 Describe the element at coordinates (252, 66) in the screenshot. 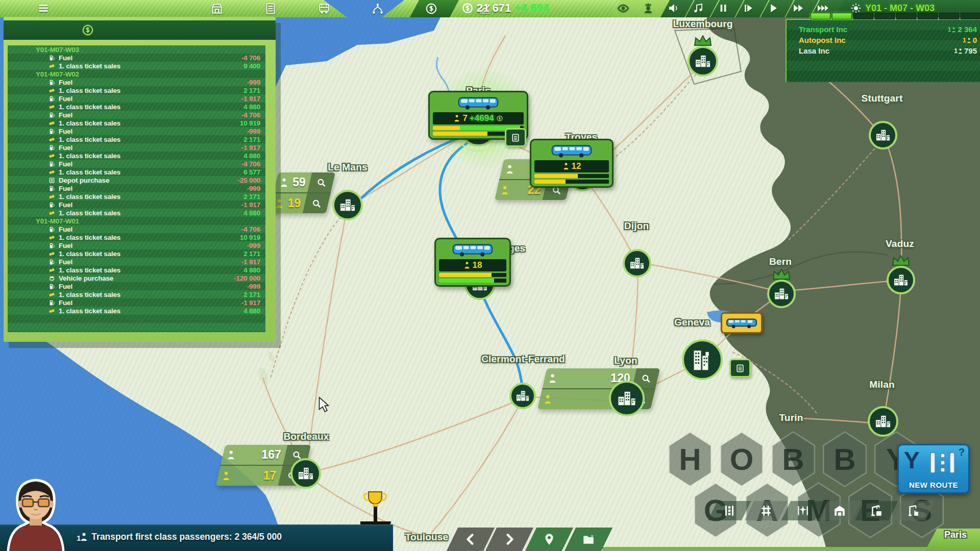

I see `entry-value: 9 400` at that location.